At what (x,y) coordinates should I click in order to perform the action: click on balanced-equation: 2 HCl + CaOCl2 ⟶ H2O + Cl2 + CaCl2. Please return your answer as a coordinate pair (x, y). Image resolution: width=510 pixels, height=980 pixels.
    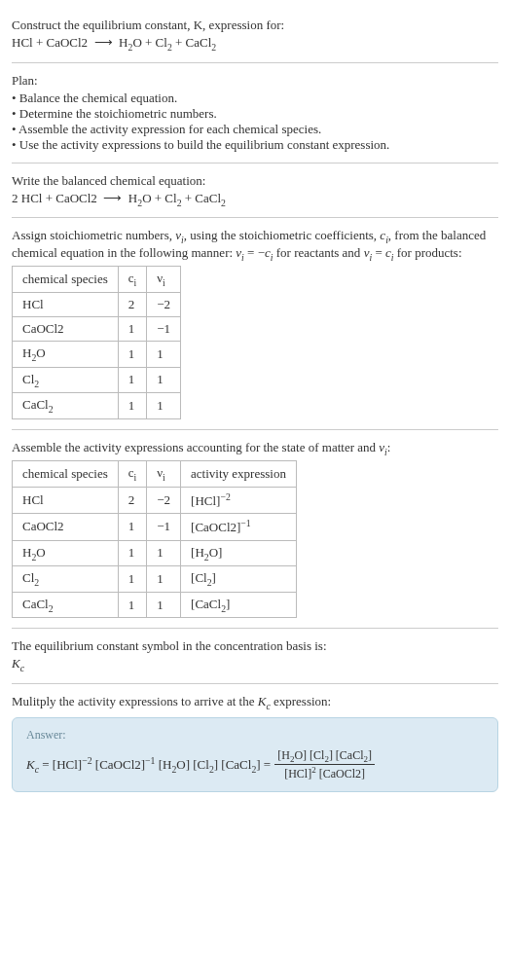
    Looking at the image, I should click on (255, 200).